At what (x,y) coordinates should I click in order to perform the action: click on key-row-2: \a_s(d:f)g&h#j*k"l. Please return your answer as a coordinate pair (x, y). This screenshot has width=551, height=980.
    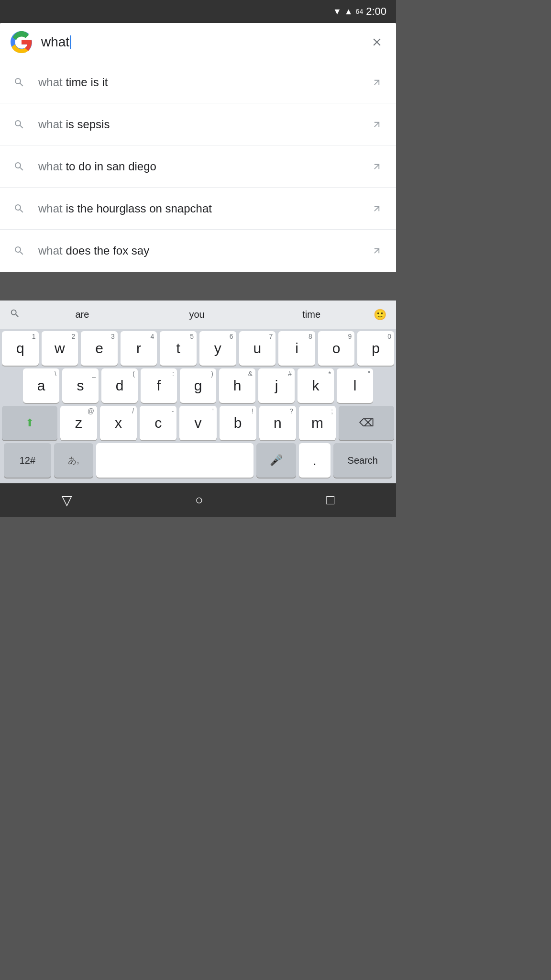
    Looking at the image, I should click on (198, 386).